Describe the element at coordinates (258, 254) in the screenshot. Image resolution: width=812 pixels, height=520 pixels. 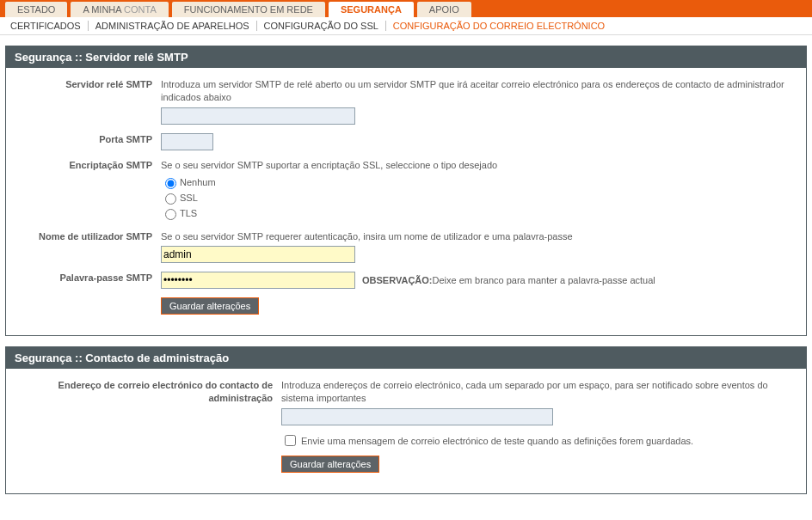
I see `smtp-username-input` at that location.